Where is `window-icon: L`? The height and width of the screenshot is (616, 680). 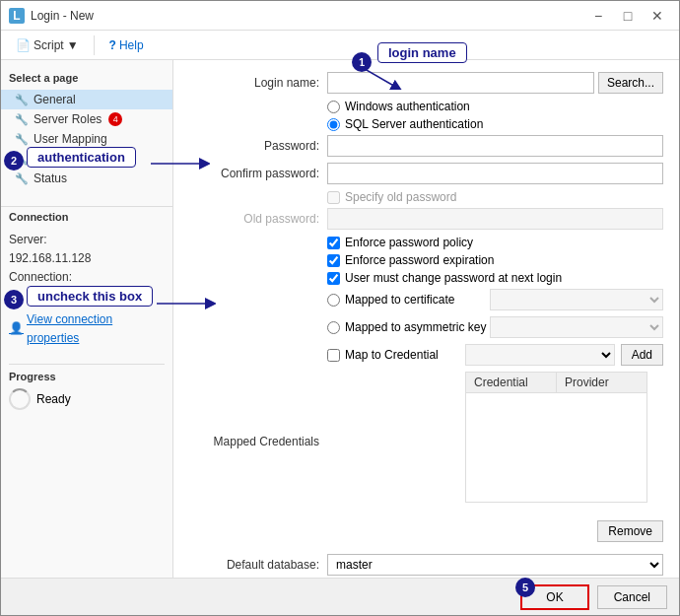
window-icon: L is located at coordinates (17, 16).